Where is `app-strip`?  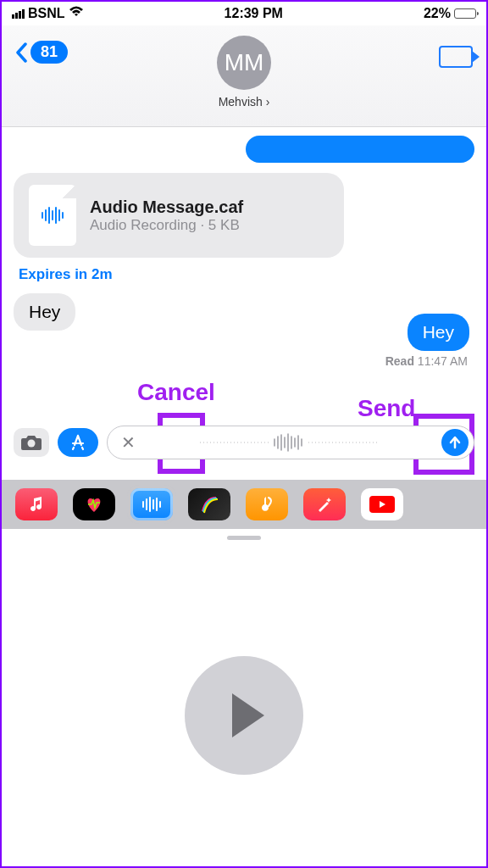 app-strip is located at coordinates (244, 504).